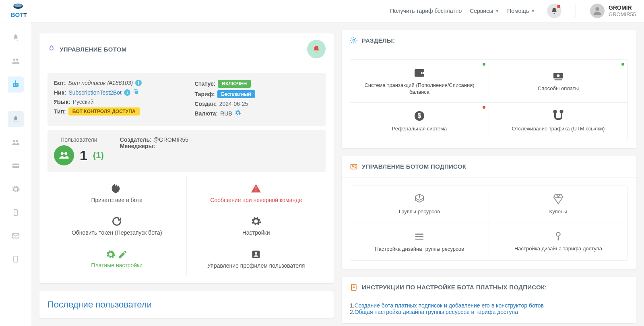  I want to click on subsection-coupons: Купоны, so click(558, 204).